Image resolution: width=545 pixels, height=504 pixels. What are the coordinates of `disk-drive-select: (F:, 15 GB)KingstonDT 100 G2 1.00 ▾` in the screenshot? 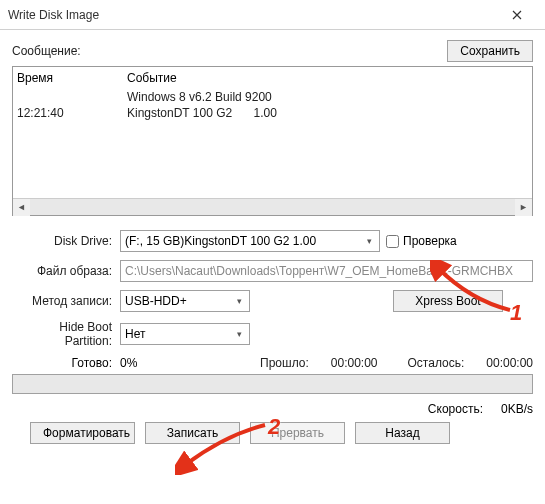 It's located at (250, 241).